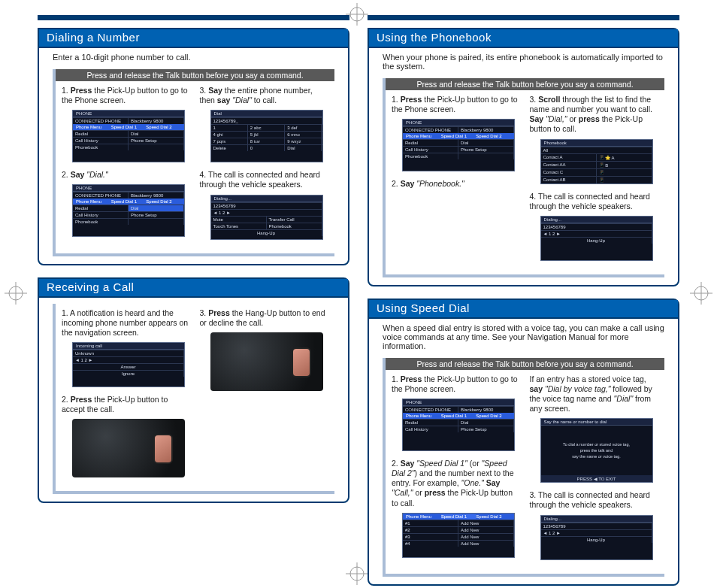  Describe the element at coordinates (16, 293) in the screenshot. I see `crop-mark-left` at that location.